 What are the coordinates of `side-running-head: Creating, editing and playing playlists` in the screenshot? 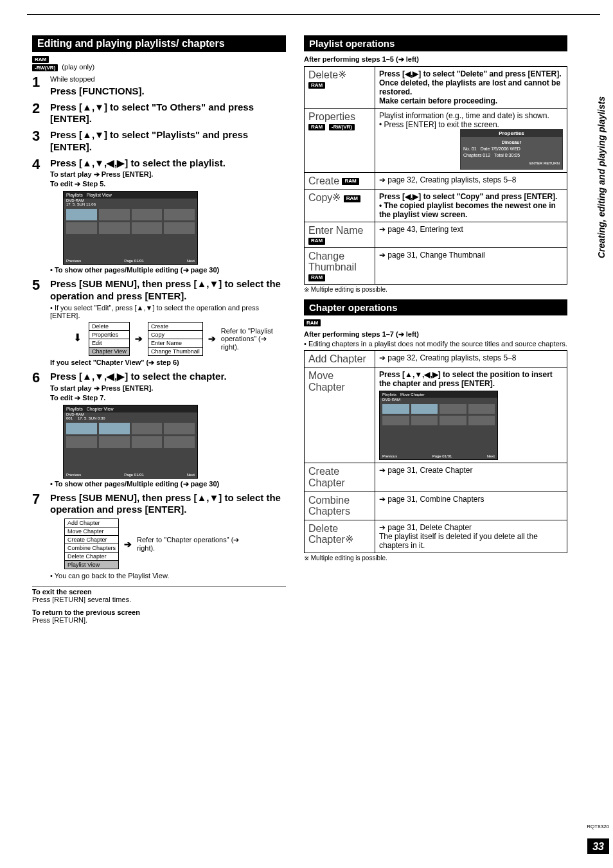 It's located at (601, 177).